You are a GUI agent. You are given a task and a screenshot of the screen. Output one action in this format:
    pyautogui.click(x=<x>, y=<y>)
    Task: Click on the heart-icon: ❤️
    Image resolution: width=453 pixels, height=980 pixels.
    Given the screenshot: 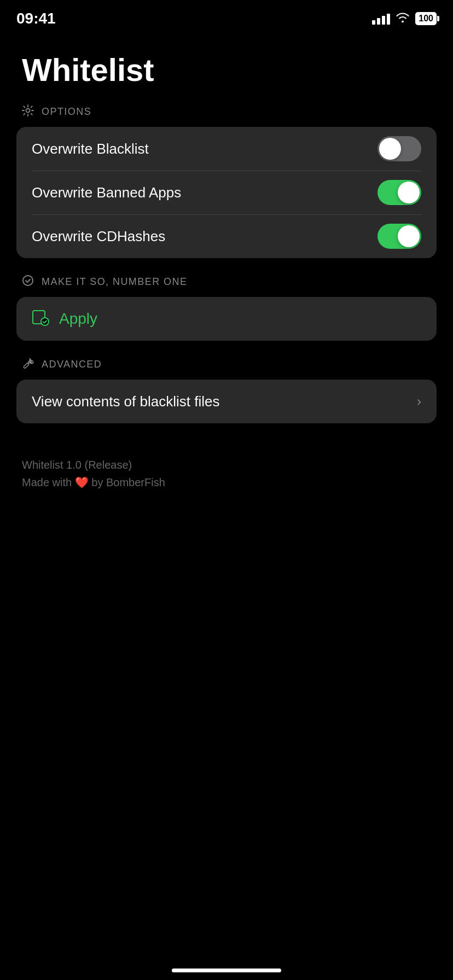 What is the action you would take?
    pyautogui.click(x=83, y=482)
    